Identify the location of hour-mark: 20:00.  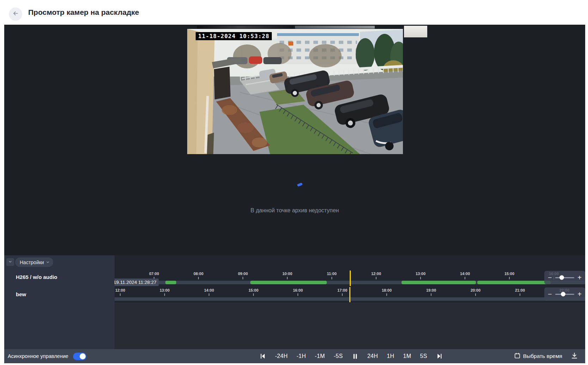
(476, 291).